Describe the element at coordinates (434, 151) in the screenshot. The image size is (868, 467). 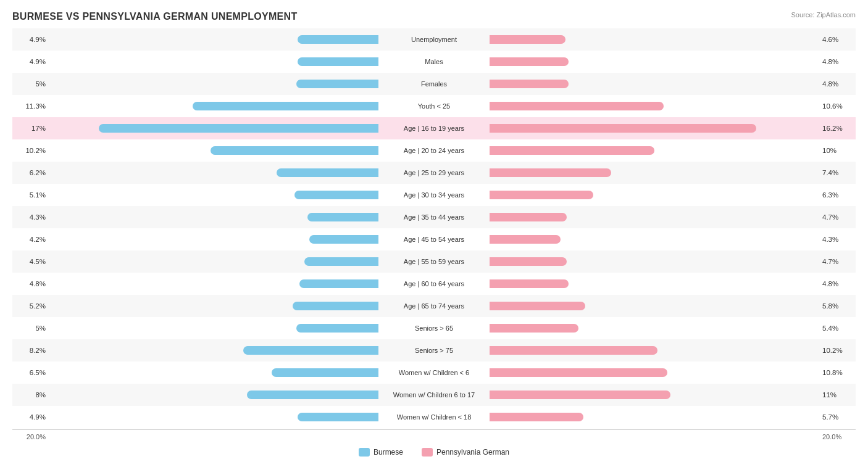
I see `table-row: 10.2% Age | 20 to 24 years 10%` at that location.